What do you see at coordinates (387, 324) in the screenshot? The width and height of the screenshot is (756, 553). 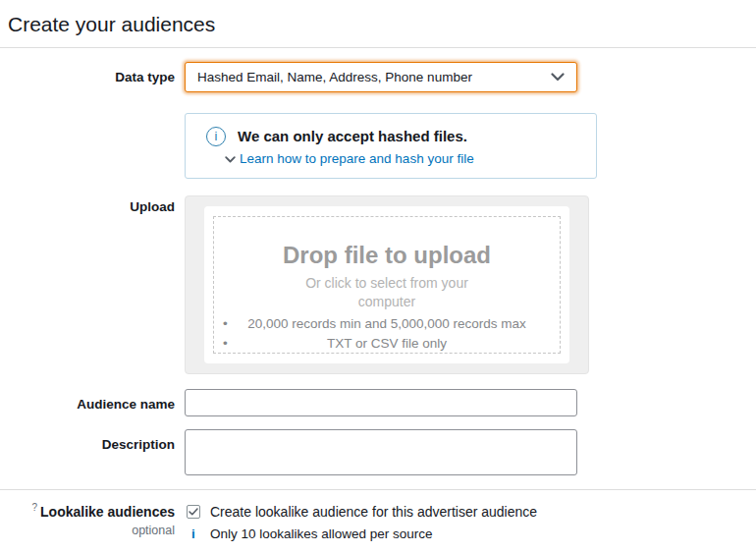 I see `upload-requirement: • 20,000 records min and 5,000,000 recor…` at bounding box center [387, 324].